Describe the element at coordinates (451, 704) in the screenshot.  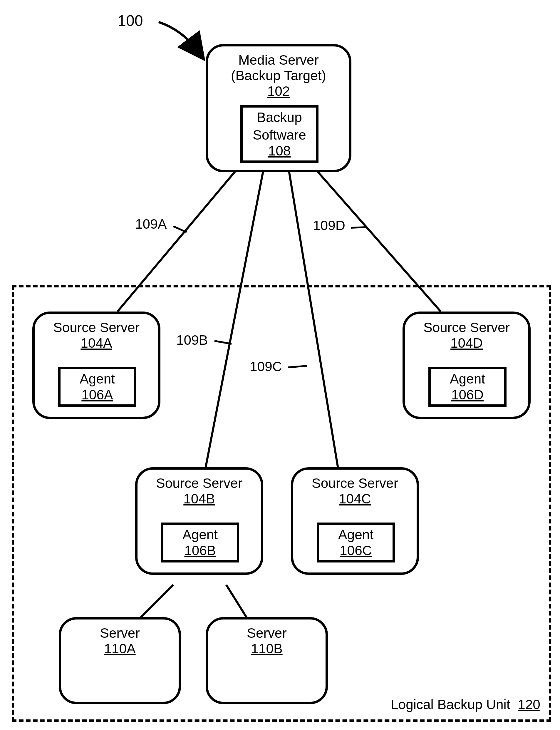
I see `lbu-text: Logical Backup Unit` at that location.